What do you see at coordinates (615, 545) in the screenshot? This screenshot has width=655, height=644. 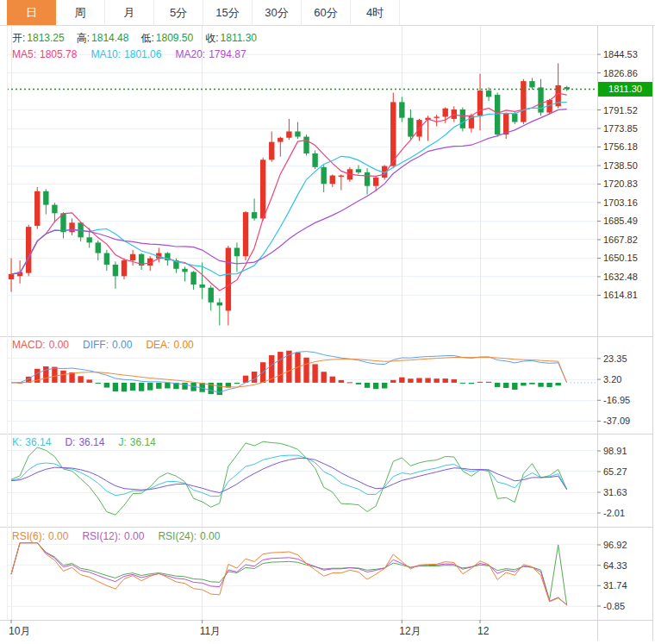 I see `svg-text: 96.92` at bounding box center [615, 545].